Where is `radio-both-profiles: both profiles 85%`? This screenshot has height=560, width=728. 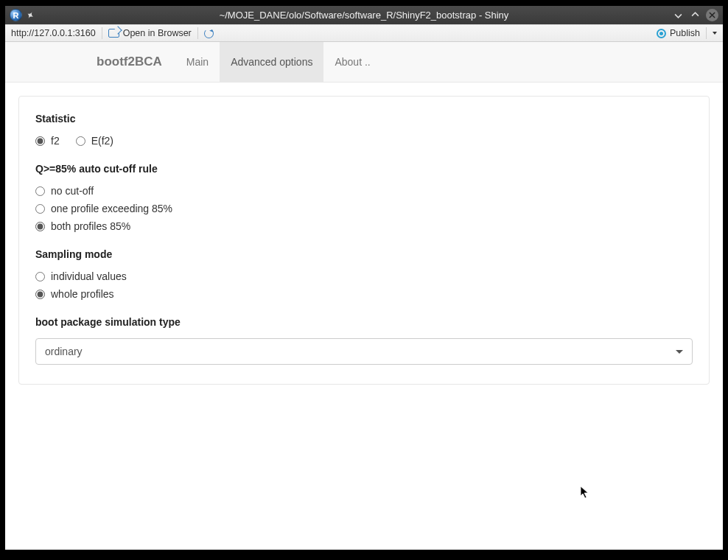 radio-both-profiles: both profiles 85% is located at coordinates (364, 226).